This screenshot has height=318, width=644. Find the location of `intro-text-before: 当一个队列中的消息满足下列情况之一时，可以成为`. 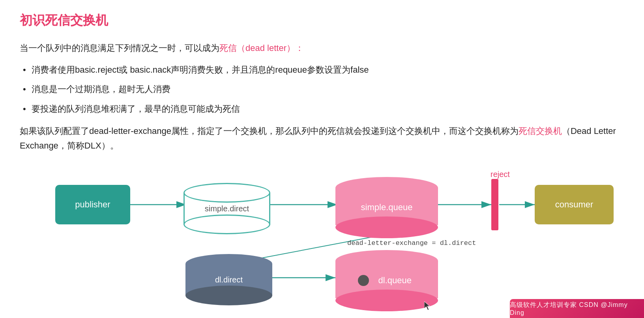

intro-text-before: 当一个队列中的消息满足下列情况之一时，可以成为 is located at coordinates (120, 48).